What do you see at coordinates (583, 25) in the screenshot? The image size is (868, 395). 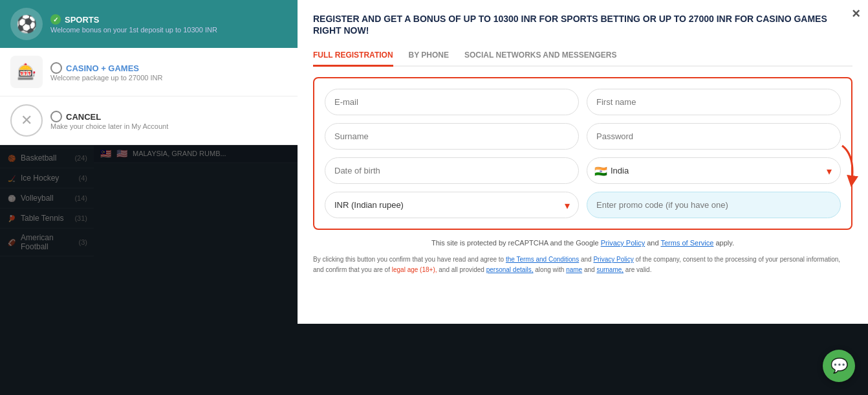 I see `modal-title: REGISTER AND GET A BONUS OF UP TO 10300 …` at bounding box center [583, 25].